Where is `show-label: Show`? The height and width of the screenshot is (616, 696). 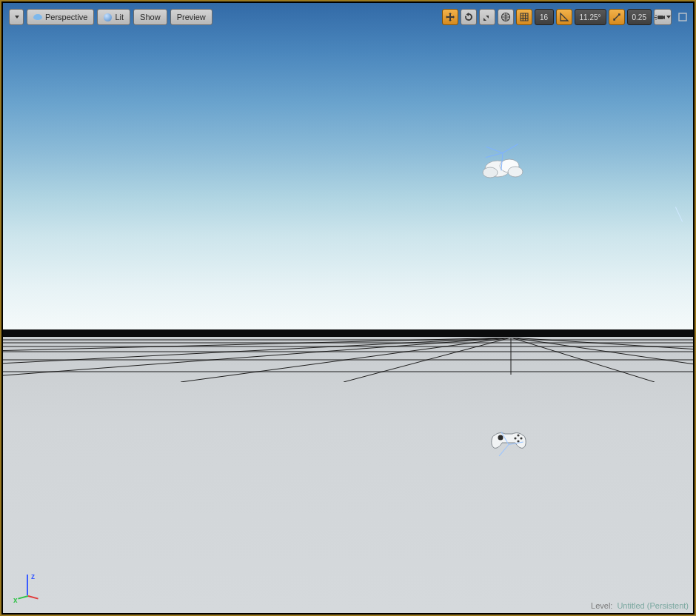
show-label: Show is located at coordinates (150, 17).